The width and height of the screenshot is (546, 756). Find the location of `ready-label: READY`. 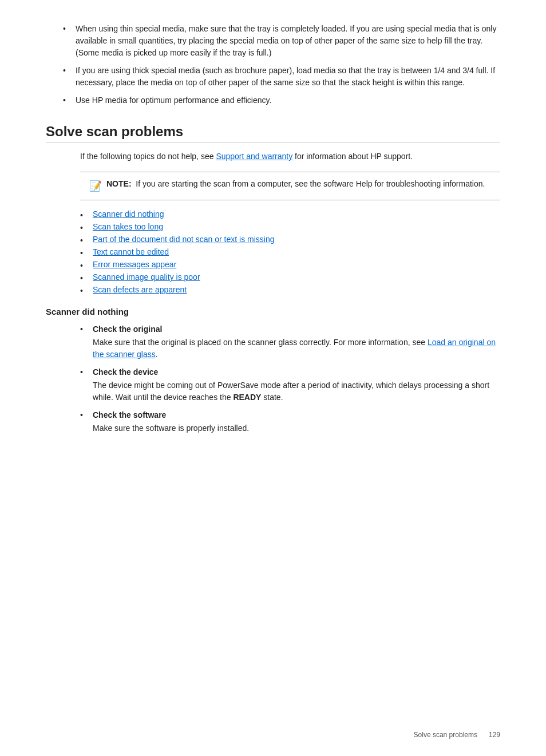

ready-label: READY is located at coordinates (247, 397).